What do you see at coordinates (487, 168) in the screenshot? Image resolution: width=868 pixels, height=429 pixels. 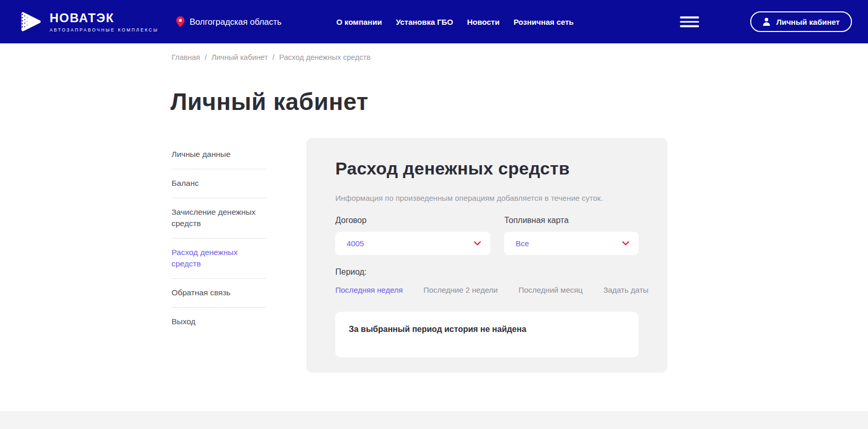 I see `panel-title: Расход денежных средств` at bounding box center [487, 168].